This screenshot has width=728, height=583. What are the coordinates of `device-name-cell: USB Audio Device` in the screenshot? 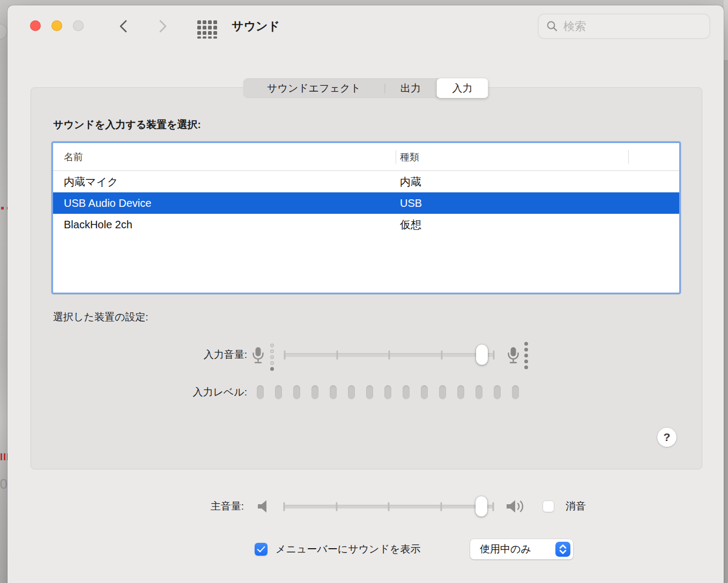 It's located at (107, 204).